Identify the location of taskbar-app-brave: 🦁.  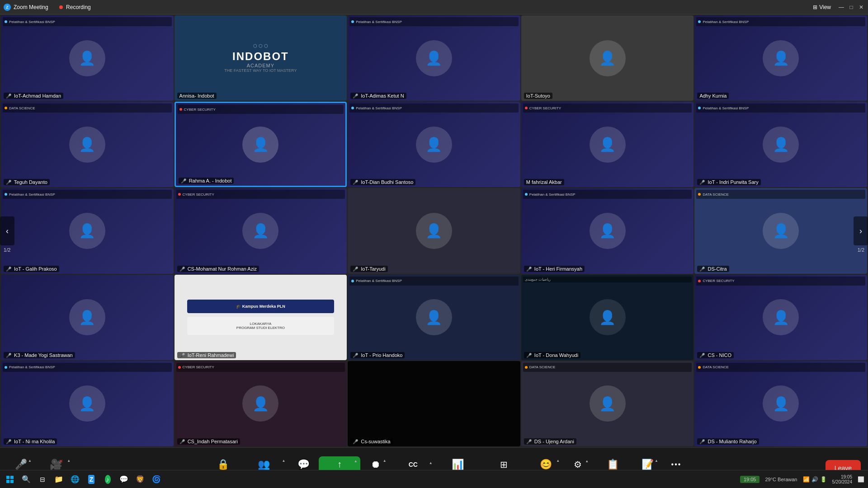
(140, 479).